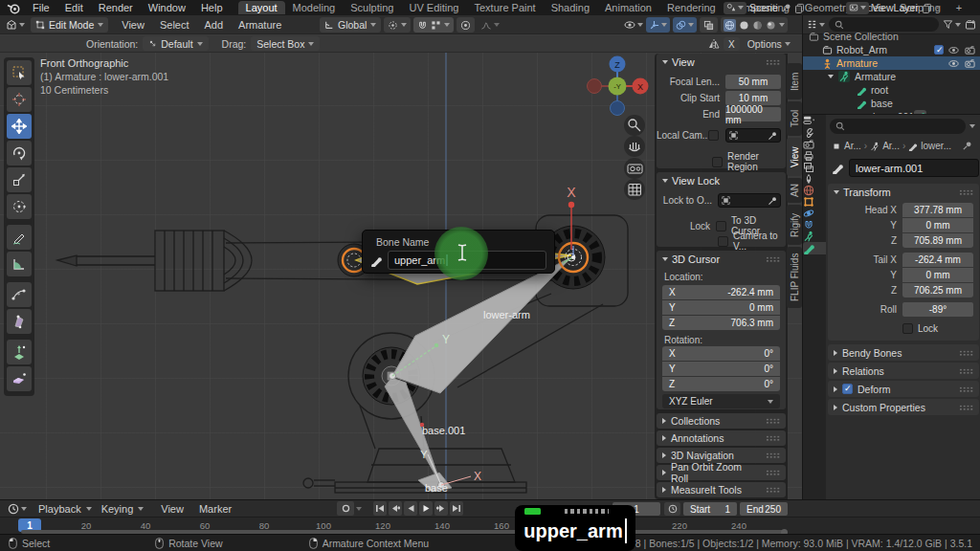  What do you see at coordinates (814, 179) in the screenshot?
I see `tab-scene-properties` at bounding box center [814, 179].